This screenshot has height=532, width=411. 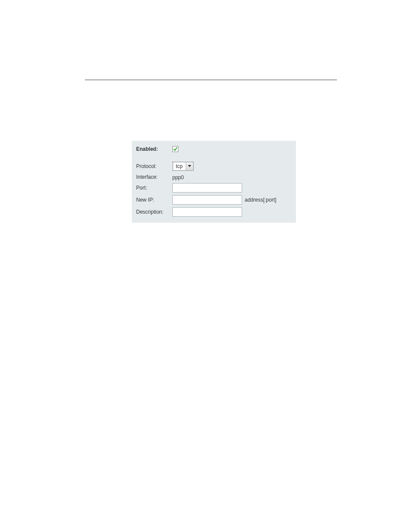 I want to click on row-description: Description:, so click(x=214, y=212).